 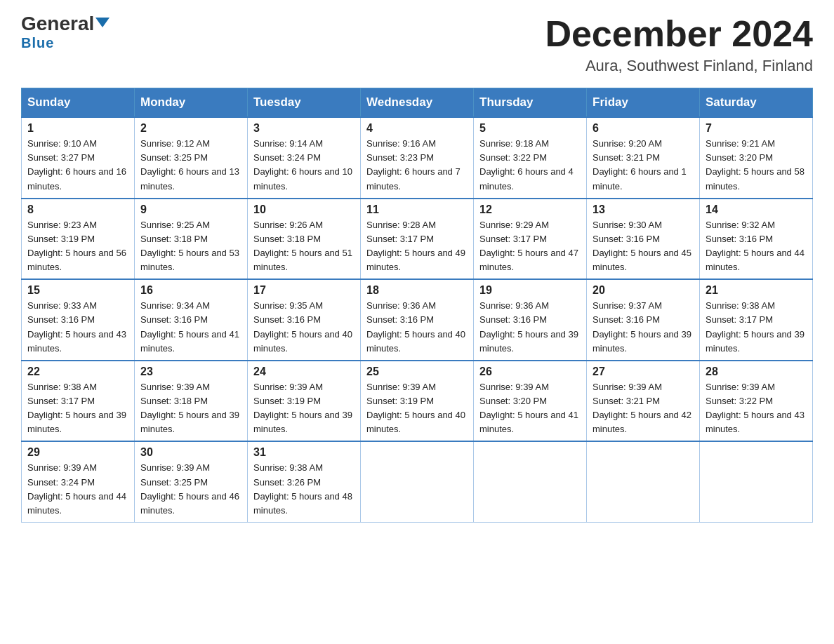 I want to click on day-number: 24, so click(x=304, y=372).